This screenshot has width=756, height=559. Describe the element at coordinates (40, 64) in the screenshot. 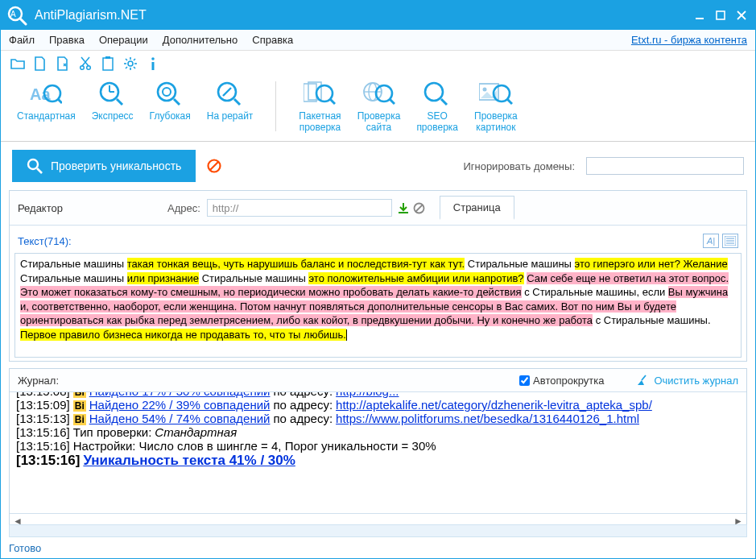

I see `new-doc-icon` at that location.